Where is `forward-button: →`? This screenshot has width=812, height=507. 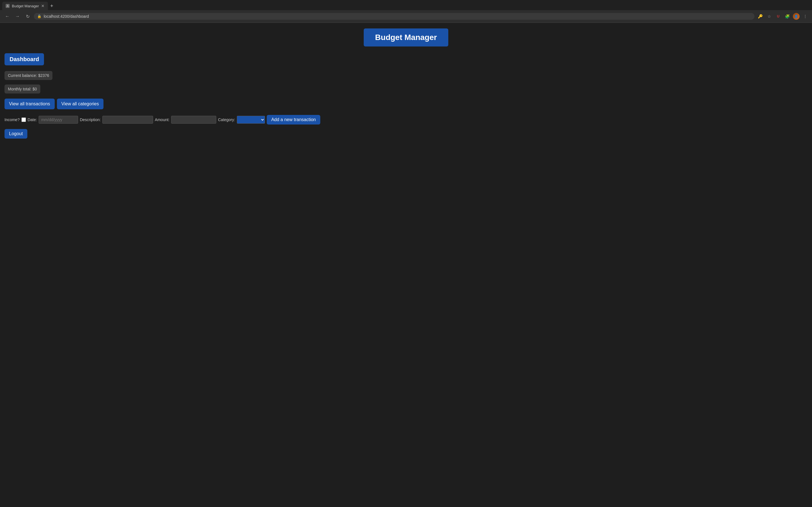
forward-button: → is located at coordinates (17, 16).